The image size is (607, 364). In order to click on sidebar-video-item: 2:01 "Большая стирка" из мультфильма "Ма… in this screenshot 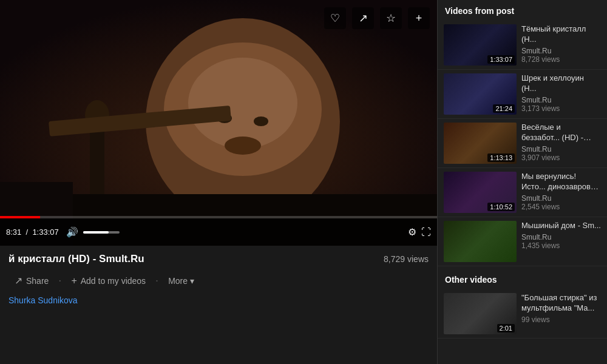, I will do `click(522, 314)`.